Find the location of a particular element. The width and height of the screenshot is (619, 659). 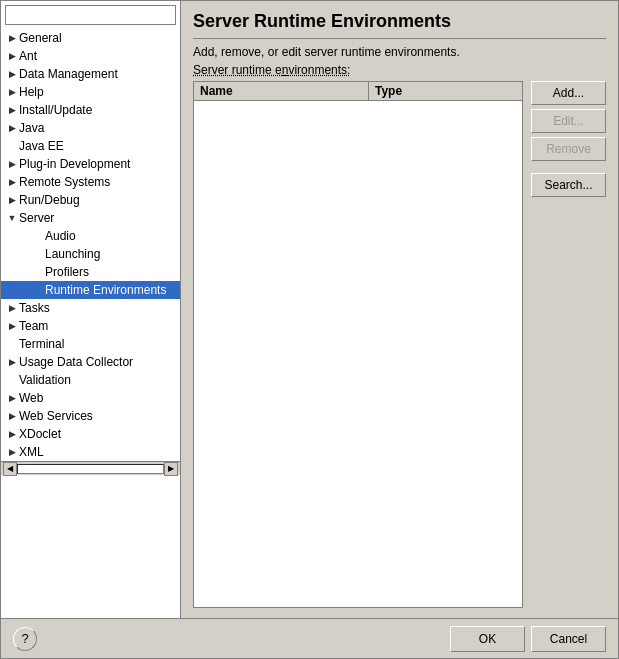

sidebar-label-team: Team is located at coordinates (100, 326).